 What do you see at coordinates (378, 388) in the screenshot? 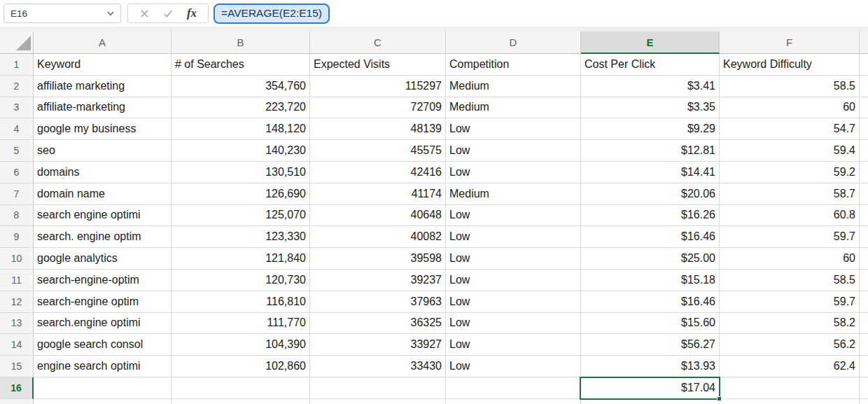
I see `cell-c16-empty` at bounding box center [378, 388].